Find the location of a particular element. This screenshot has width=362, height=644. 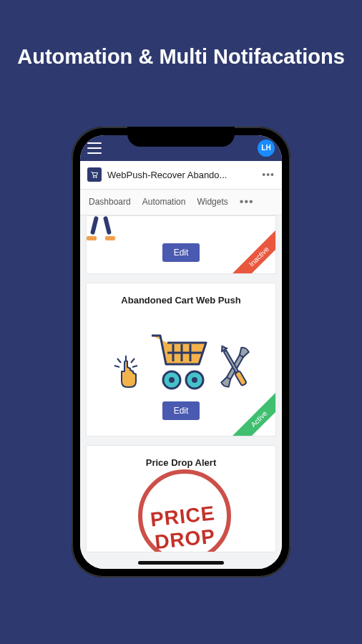

card-prev: Edit Inactive is located at coordinates (181, 245).